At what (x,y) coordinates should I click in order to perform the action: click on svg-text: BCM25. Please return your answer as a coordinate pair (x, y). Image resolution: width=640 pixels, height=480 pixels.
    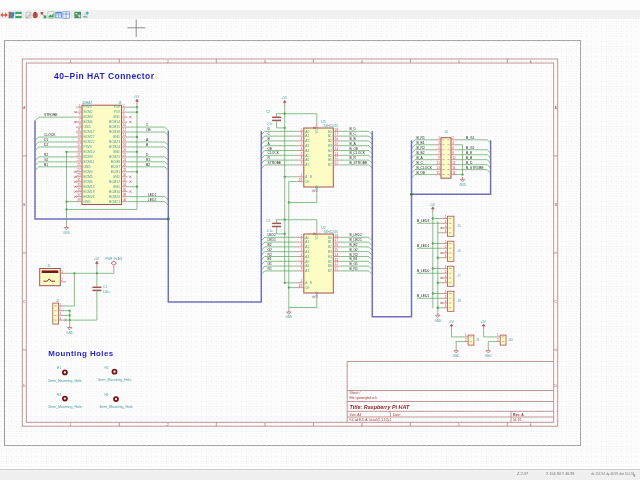
    Looking at the image, I should click on (114, 157).